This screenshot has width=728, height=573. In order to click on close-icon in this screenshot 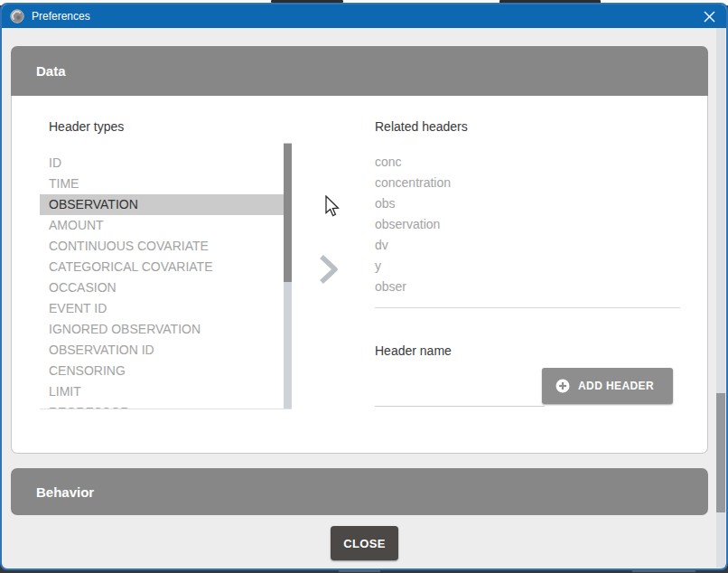, I will do `click(709, 16)`.